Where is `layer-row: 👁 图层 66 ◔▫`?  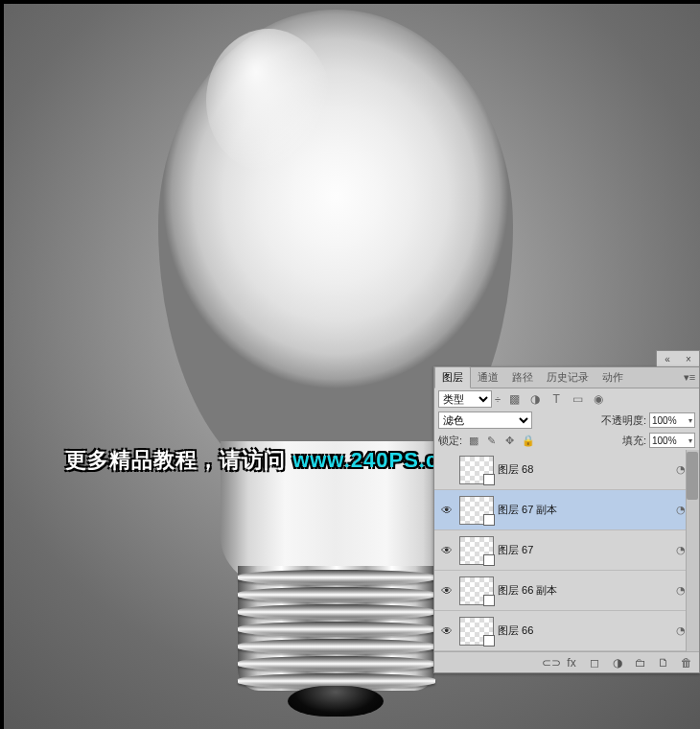 layer-row: 👁 图层 66 ◔▫ is located at coordinates (567, 631).